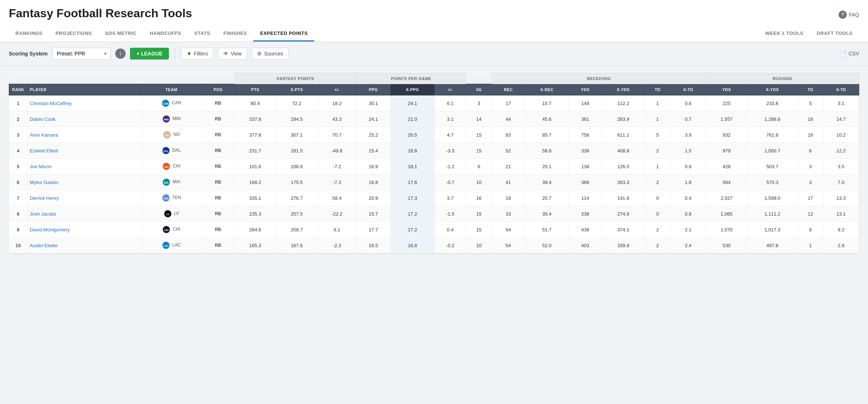 This screenshot has height=404, width=868. What do you see at coordinates (297, 135) in the screenshot?
I see `cell-xpts: 307.1` at bounding box center [297, 135].